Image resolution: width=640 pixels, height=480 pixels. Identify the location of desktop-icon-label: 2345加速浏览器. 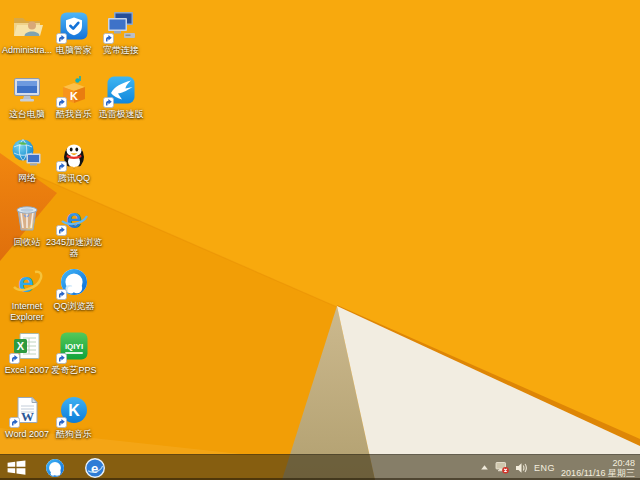
(74, 248).